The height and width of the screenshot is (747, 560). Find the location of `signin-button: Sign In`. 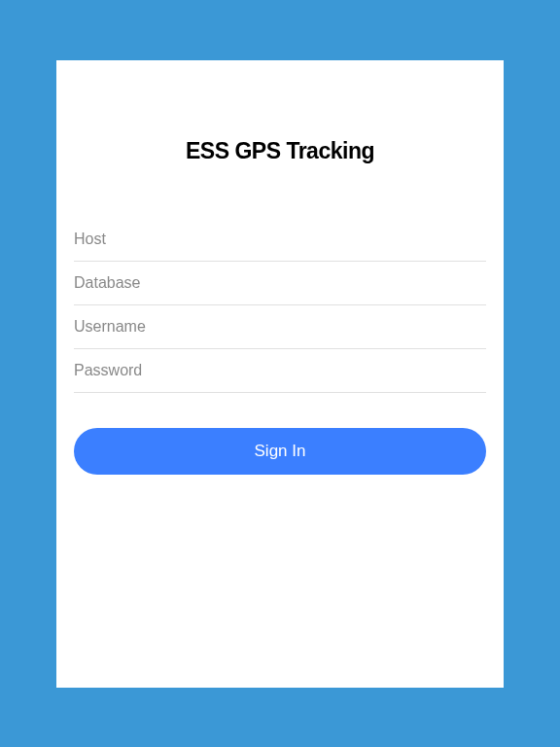

signin-button: Sign In is located at coordinates (280, 451).